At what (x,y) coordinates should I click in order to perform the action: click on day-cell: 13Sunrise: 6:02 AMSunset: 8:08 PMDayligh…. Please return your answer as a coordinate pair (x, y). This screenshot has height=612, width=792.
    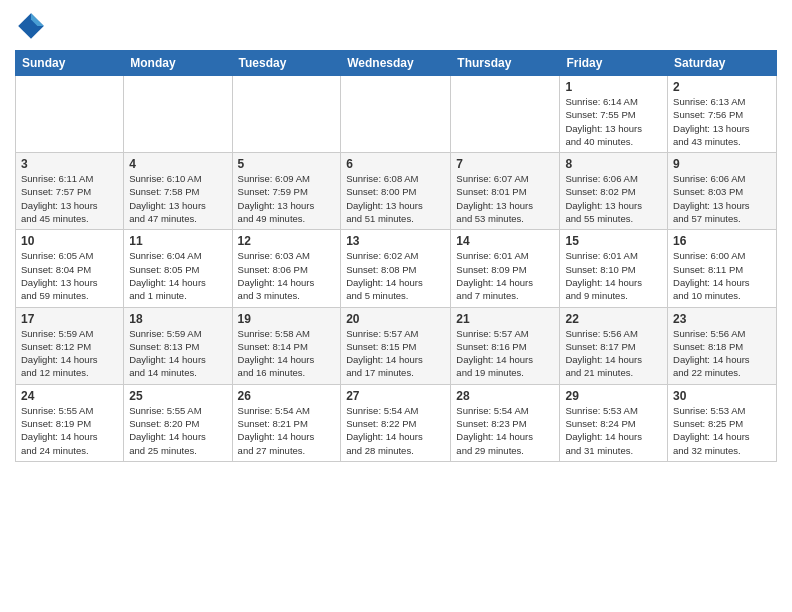
    Looking at the image, I should click on (396, 268).